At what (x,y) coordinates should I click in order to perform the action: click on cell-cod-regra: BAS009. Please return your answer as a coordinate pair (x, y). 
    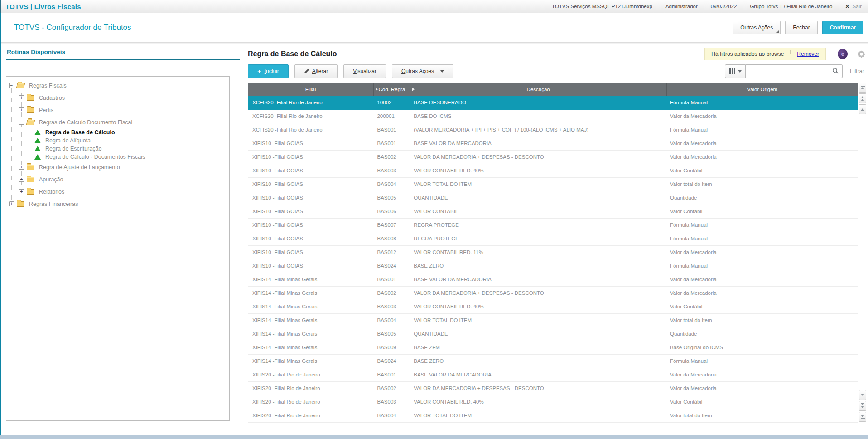
    Looking at the image, I should click on (391, 347).